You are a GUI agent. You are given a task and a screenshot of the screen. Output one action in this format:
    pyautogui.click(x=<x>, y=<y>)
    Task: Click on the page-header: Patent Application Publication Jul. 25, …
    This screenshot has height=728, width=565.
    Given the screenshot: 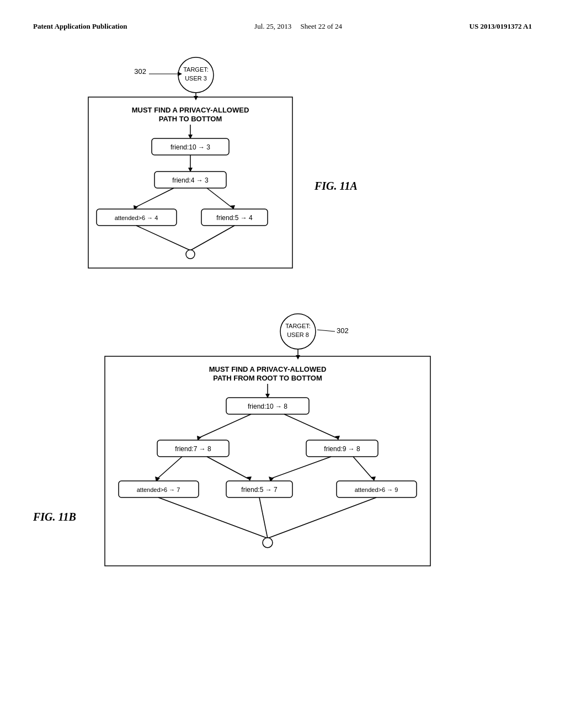 What is the action you would take?
    pyautogui.click(x=282, y=26)
    